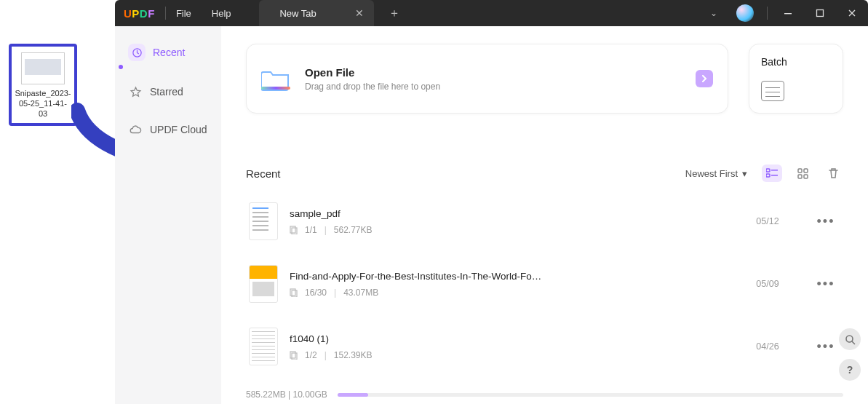 The height and width of the screenshot is (404, 868). What do you see at coordinates (42, 103) in the screenshot?
I see `desktop-file-name: Snipaste_2023-05-25_11-41-03` at bounding box center [42, 103].